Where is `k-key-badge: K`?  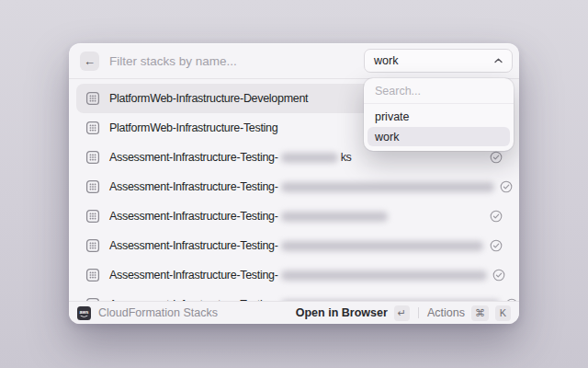
k-key-badge: K is located at coordinates (503, 313).